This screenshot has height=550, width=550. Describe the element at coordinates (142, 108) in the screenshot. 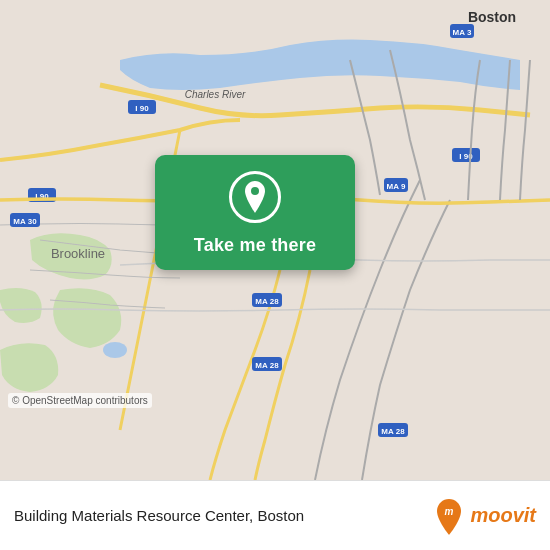

I see `svg-text: I 90` at that location.